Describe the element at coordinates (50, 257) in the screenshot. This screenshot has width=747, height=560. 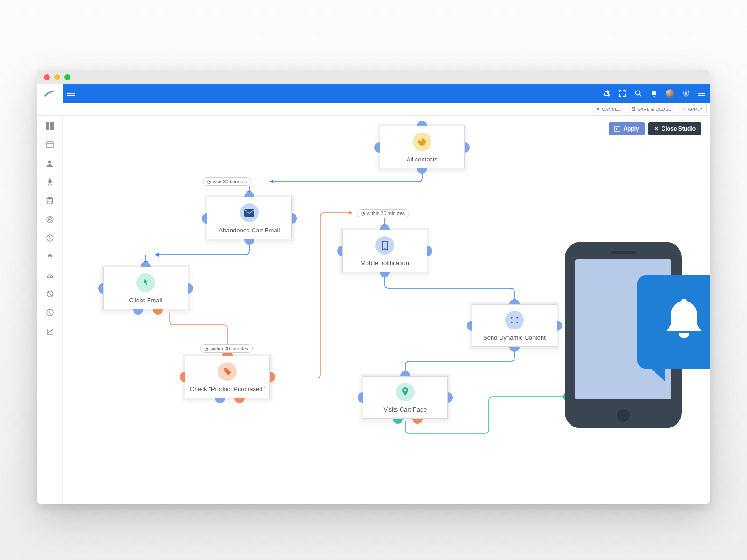
I see `plugin-icon` at that location.